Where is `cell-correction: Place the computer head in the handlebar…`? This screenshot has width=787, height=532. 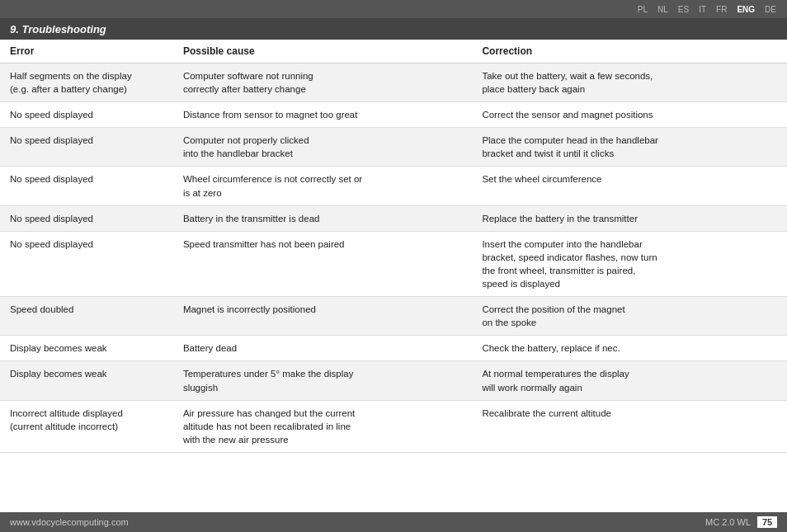
cell-correction: Place the computer head in the handlebar… is located at coordinates (629, 147).